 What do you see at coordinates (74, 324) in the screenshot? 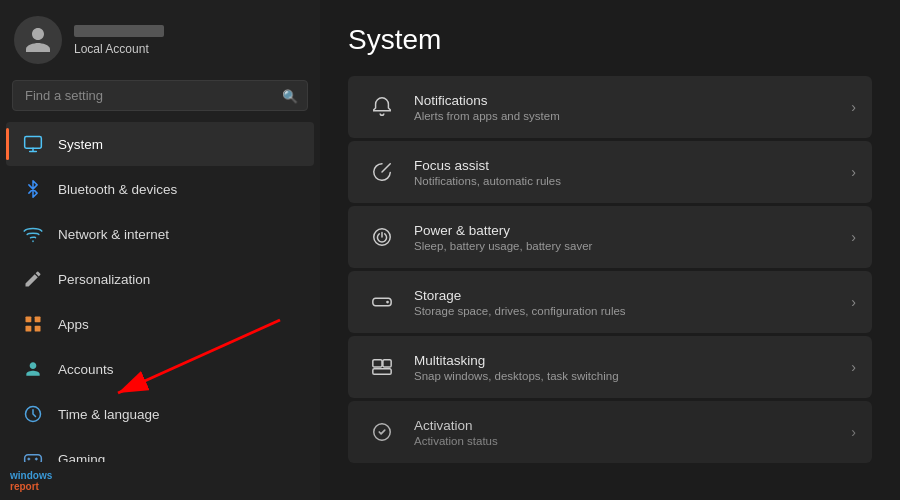
I see `sidebar-item-label-apps: Apps` at bounding box center [74, 324].